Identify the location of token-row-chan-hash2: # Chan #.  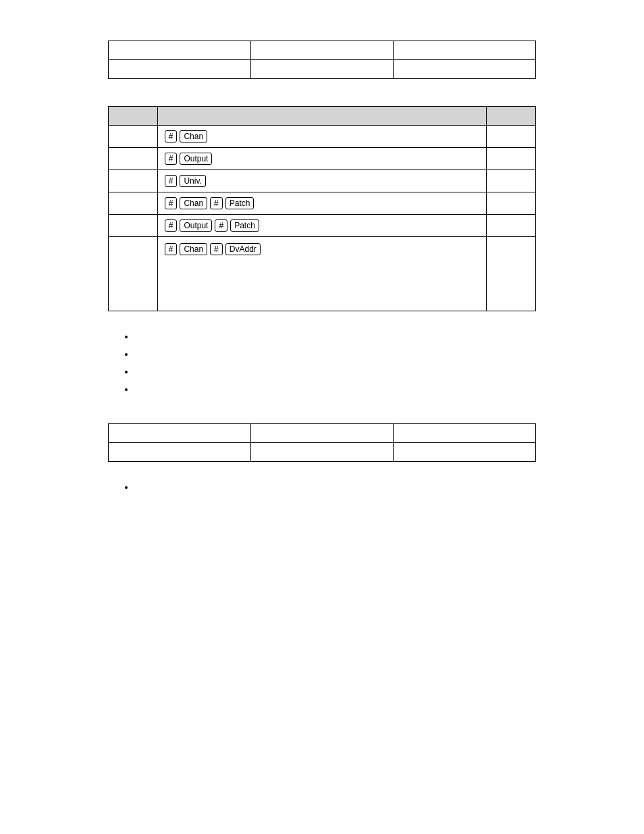
(194, 249).